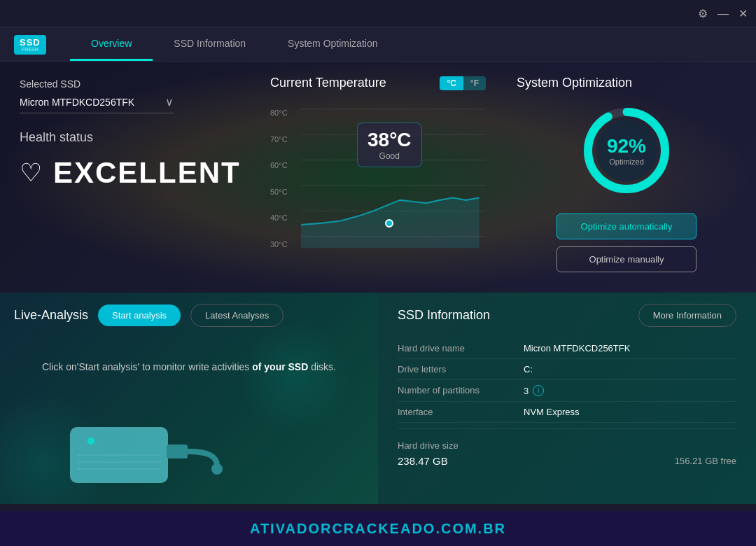  Describe the element at coordinates (626, 150) in the screenshot. I see `optimization-donut: 92% Optimized` at that location.